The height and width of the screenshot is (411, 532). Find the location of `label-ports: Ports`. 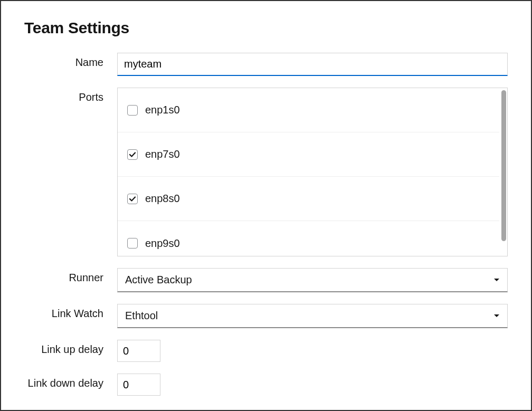

label-ports: Ports is located at coordinates (71, 95).